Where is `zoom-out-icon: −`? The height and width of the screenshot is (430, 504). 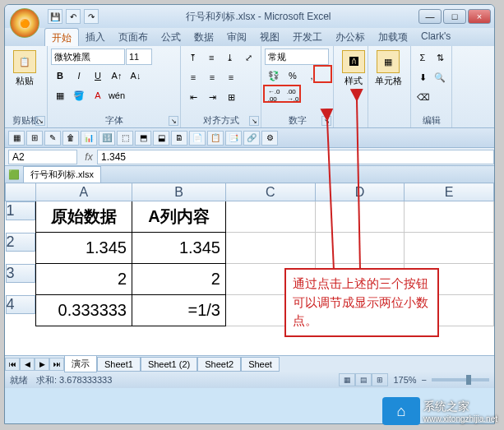 zoom-out-icon: − is located at coordinates (424, 380).